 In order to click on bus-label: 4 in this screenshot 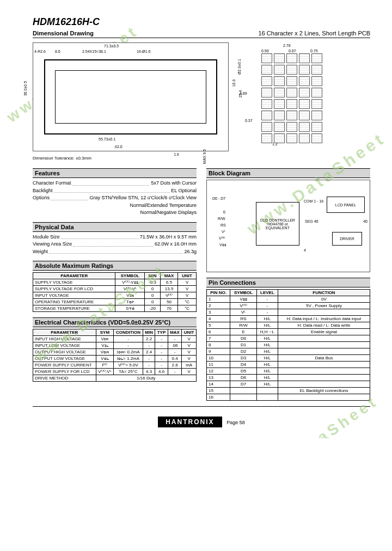, I will do `click(305, 250)`.